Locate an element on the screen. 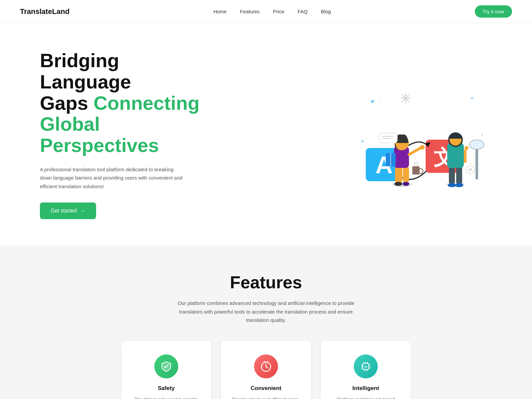  hero-title: Bridging Language Gaps Connecting Global… is located at coordinates (126, 103).